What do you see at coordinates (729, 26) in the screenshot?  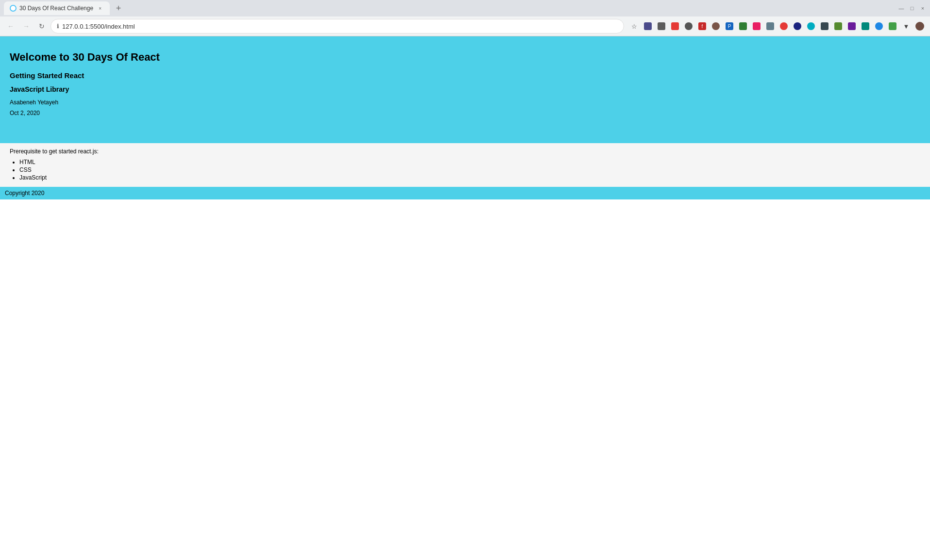 I see `ext-icon-7: P` at bounding box center [729, 26].